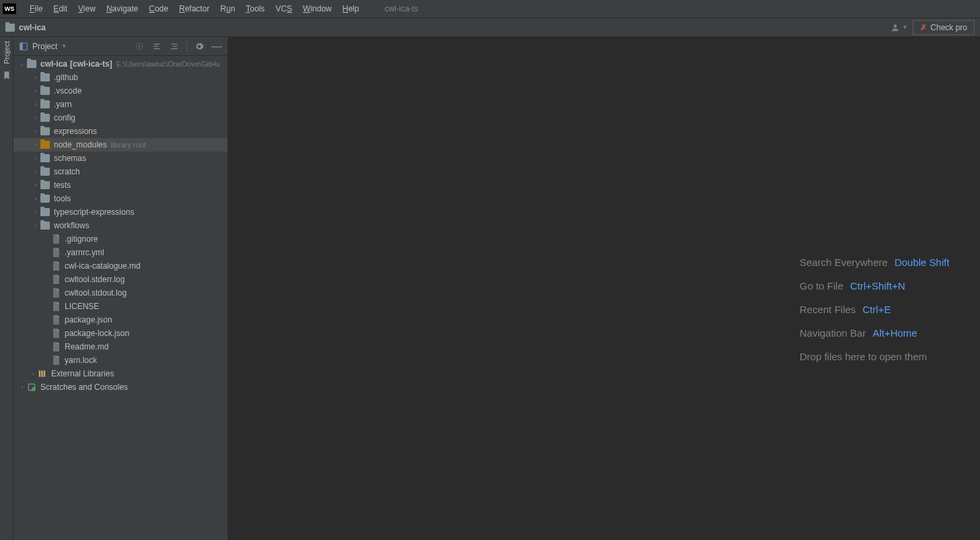 This screenshot has width=980, height=540. Describe the element at coordinates (120, 347) in the screenshot. I see `tree-file: Readme.md` at that location.